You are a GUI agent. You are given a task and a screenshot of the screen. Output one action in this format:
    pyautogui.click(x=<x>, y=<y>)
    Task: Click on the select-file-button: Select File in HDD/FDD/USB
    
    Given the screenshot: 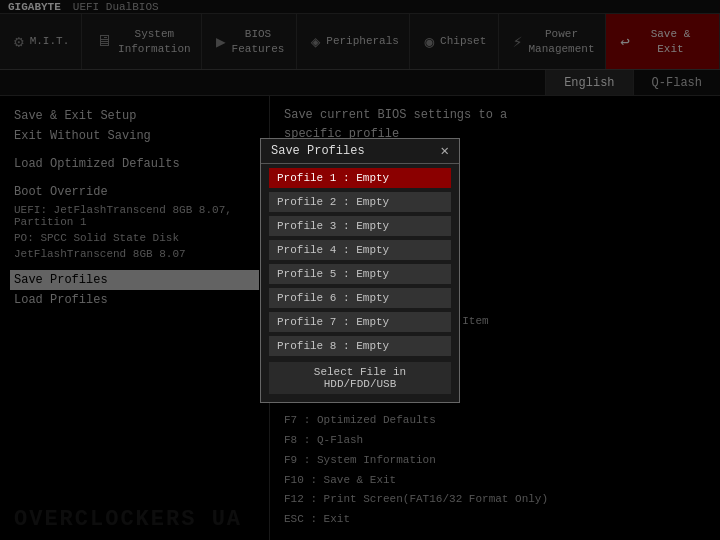 What is the action you would take?
    pyautogui.click(x=360, y=378)
    